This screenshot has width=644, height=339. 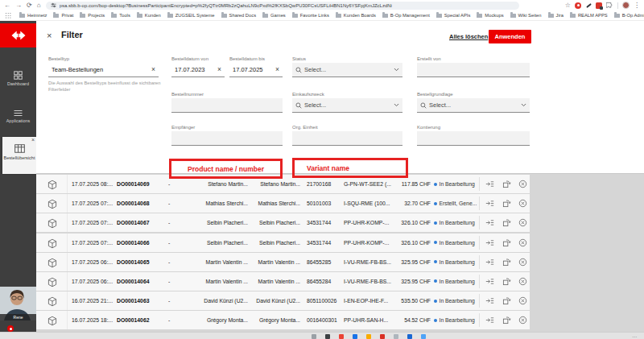 I want to click on status-select: Select..., so click(x=348, y=70).